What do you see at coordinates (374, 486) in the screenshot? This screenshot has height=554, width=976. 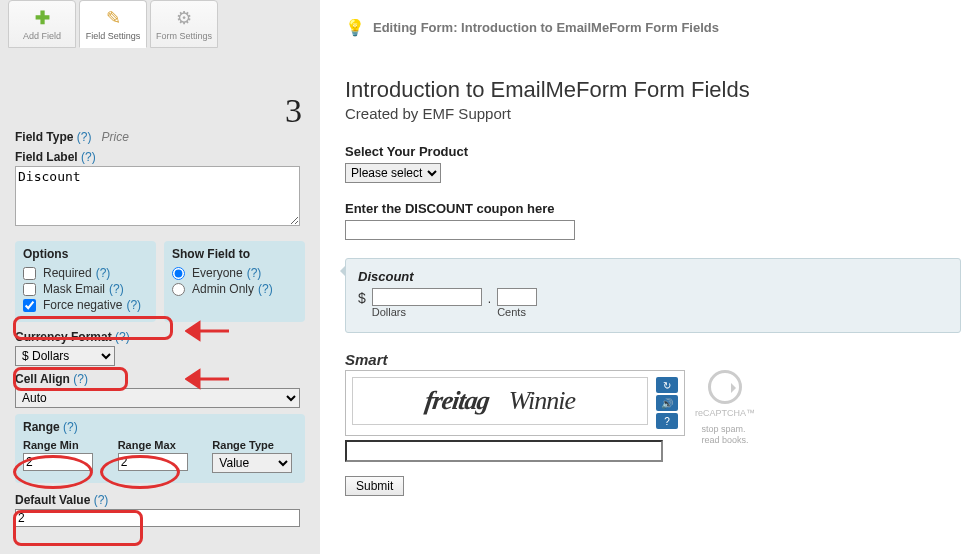 I see `submit-button: Submit` at bounding box center [374, 486].